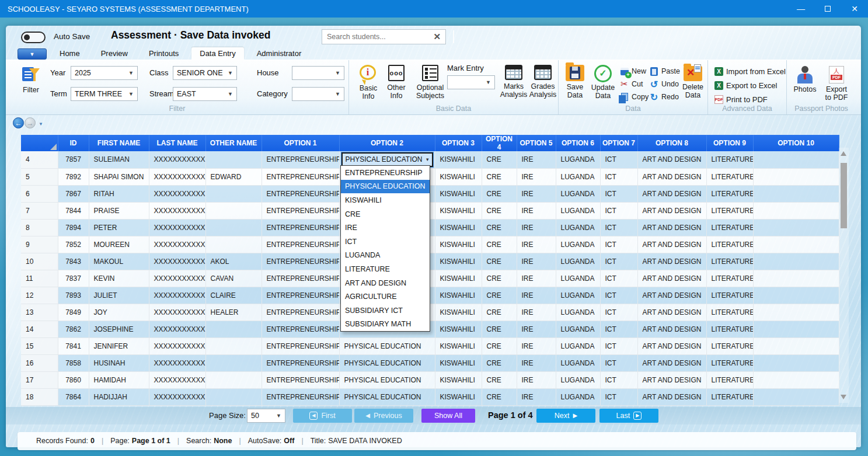  What do you see at coordinates (32, 54) in the screenshot?
I see `app-menu-button: ▼` at bounding box center [32, 54].